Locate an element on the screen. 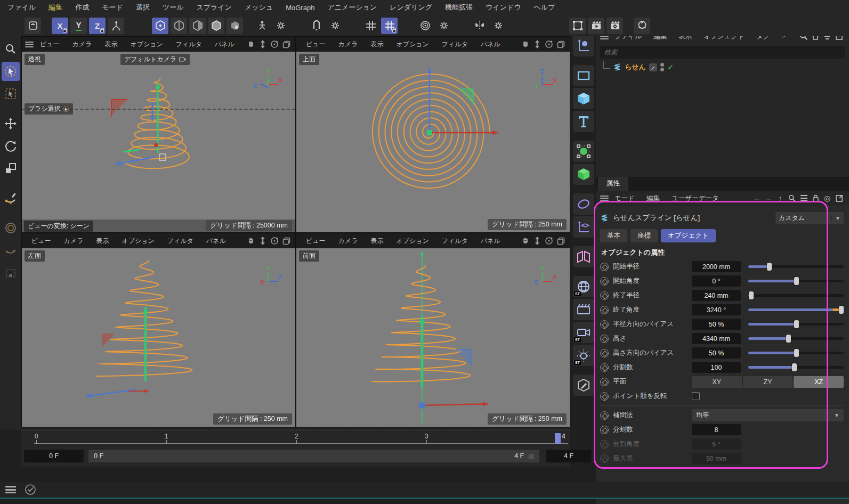 The height and width of the screenshot is (504, 849). up-arrow-icon: ↑ is located at coordinates (780, 198).